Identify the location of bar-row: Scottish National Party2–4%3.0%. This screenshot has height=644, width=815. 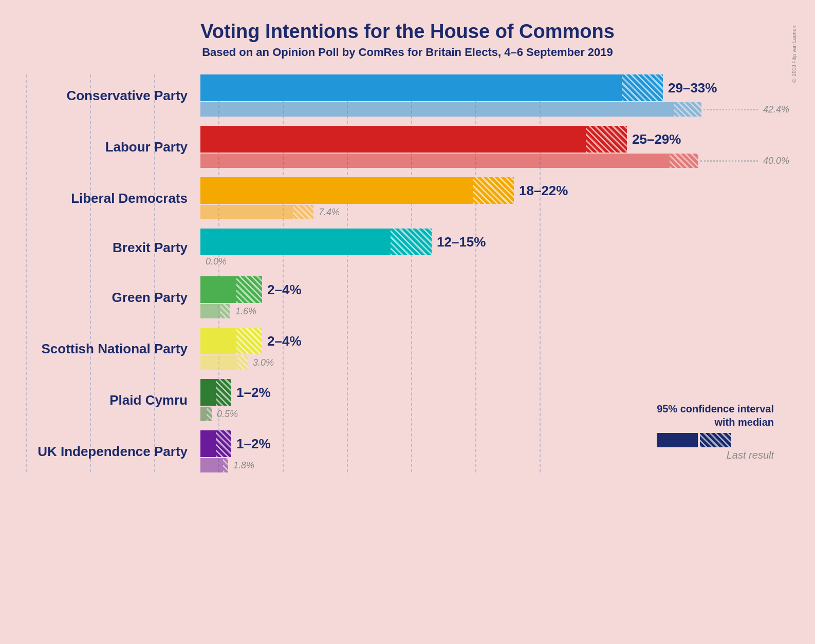
(495, 349).